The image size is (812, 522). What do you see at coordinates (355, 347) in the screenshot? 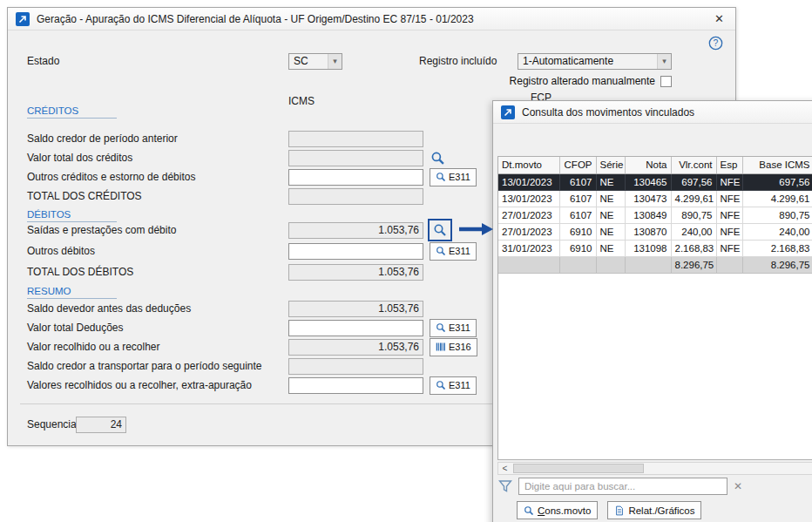
I see `valor-recolhido-input` at bounding box center [355, 347].